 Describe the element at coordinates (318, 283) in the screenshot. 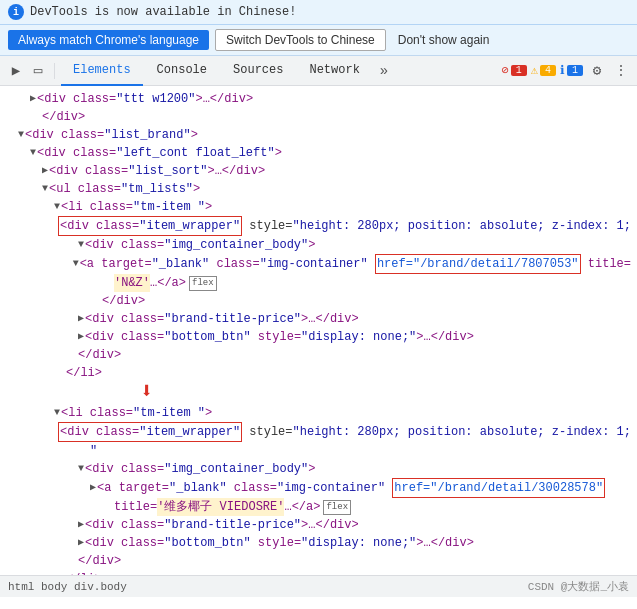

I see `dom-line: 'N&Z' …</a> flex` at that location.